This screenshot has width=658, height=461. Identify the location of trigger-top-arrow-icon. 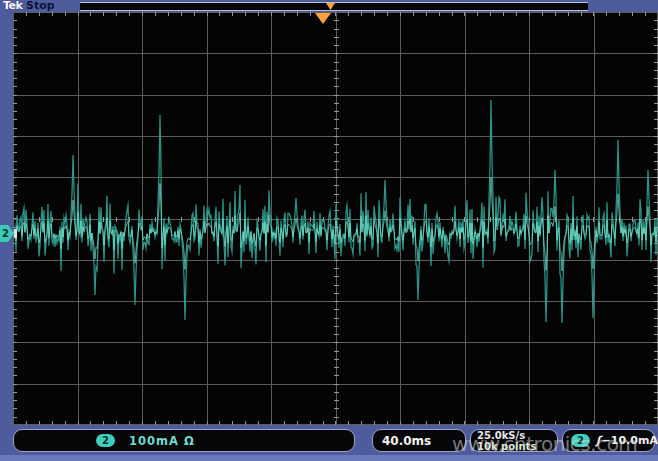
(323, 18).